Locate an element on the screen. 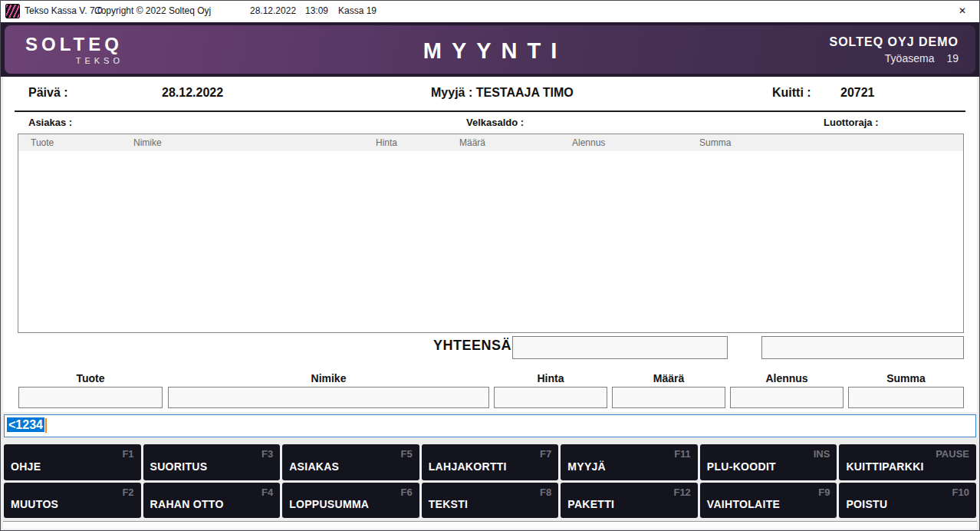 This screenshot has height=531, width=980. fkey-label: MUUTOS is located at coordinates (35, 504).